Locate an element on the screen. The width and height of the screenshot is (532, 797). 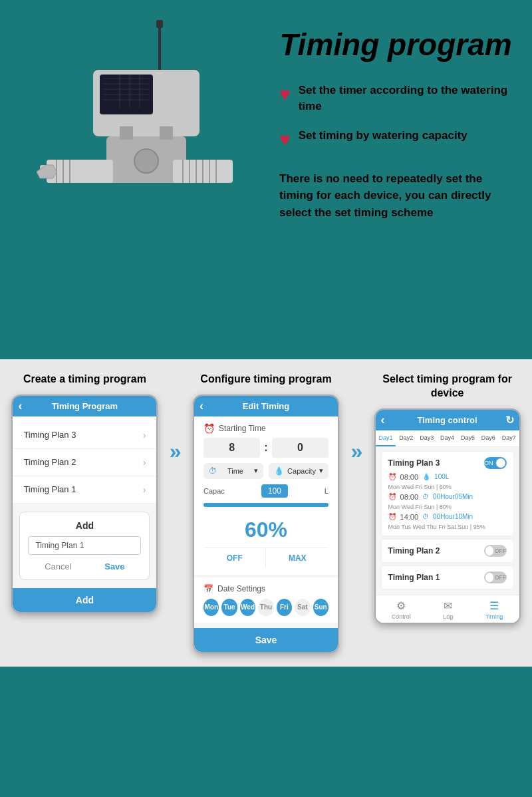
plan-2-name: Timing Plan 2 is located at coordinates (414, 551).